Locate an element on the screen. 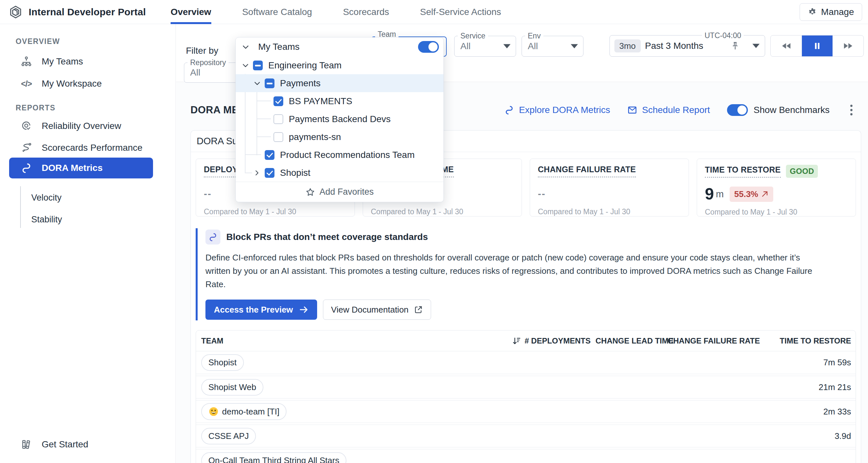 The width and height of the screenshot is (868, 463). tab-software-catalog: Software Catalog is located at coordinates (277, 12).